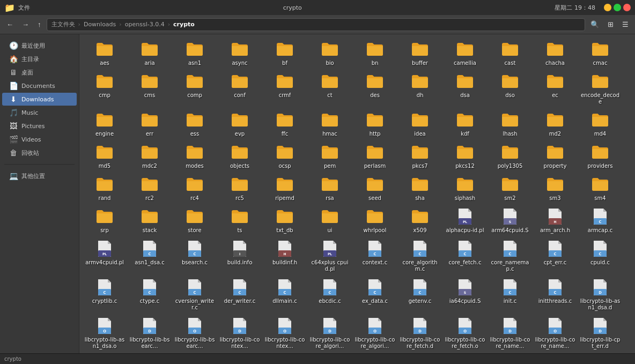 The height and width of the screenshot is (364, 635). I want to click on file-item: sha, so click(420, 188).